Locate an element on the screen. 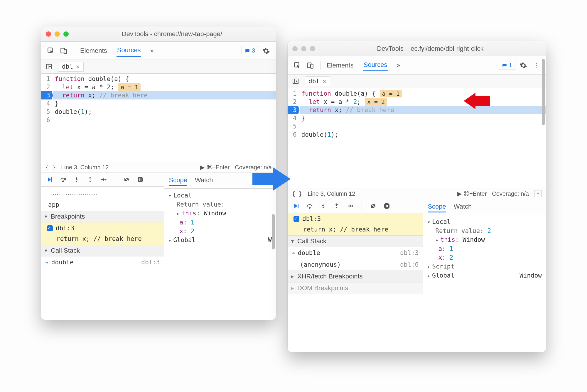 This screenshot has height=392, width=587. scope-panel: Scope Watch Local Return value: this: Wi… is located at coordinates (220, 246).